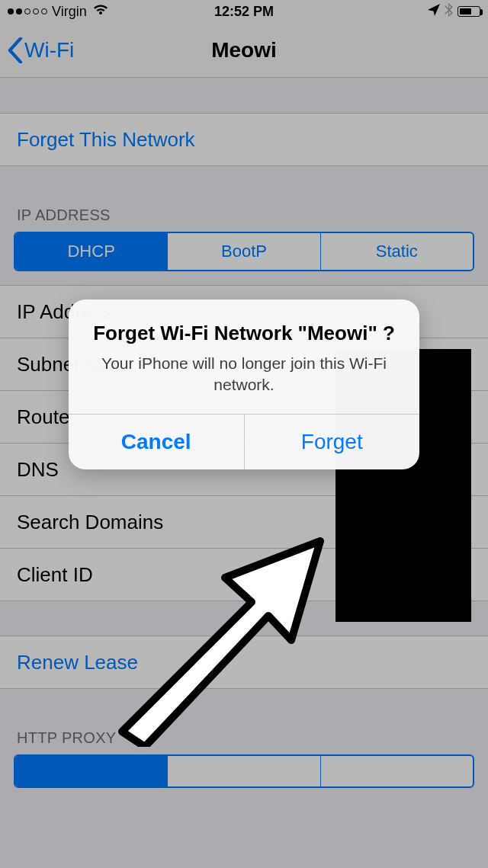 The width and height of the screenshot is (488, 868). I want to click on alert-message: Your iPhone will no longer join this Wi-…, so click(244, 375).